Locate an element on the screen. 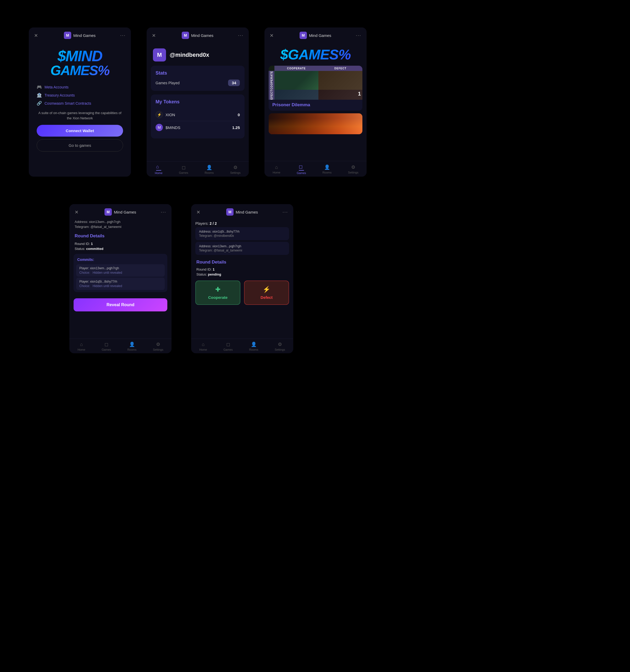 The width and height of the screenshot is (630, 672). prisoner-dilemma-card: COOPERATE DEFECT COOPERATE DEFECT 1 Pris… is located at coordinates (316, 88).